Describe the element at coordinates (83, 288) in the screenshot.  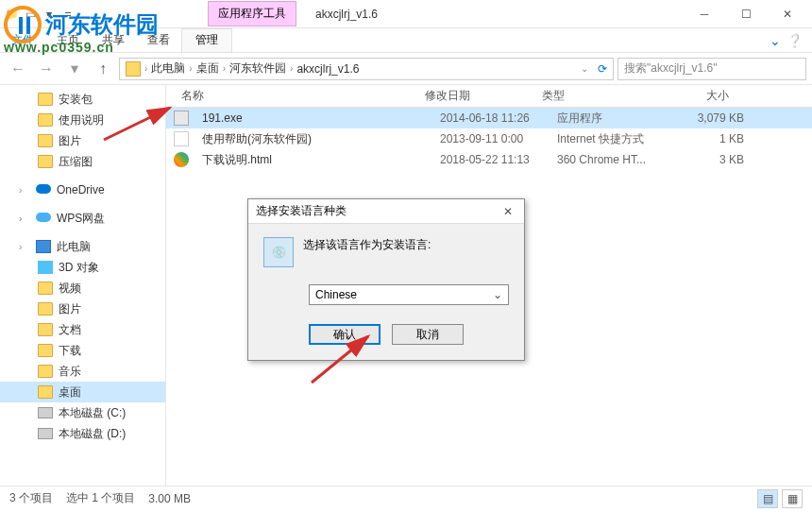
I see `tree-item: 视频` at that location.